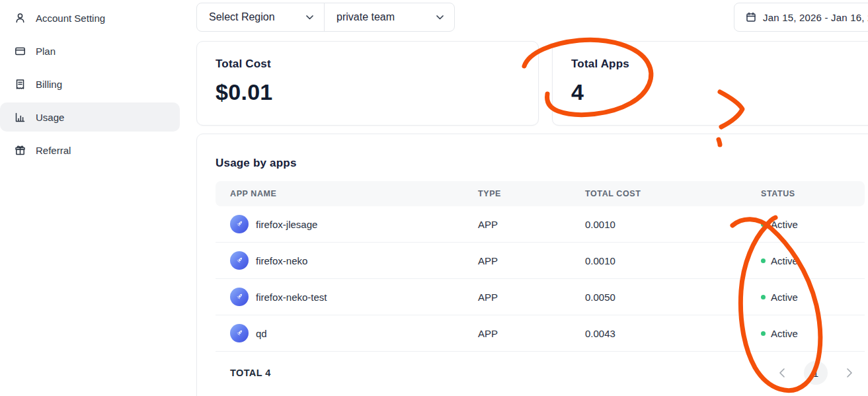  I want to click on table-title: Usage by apps, so click(540, 163).